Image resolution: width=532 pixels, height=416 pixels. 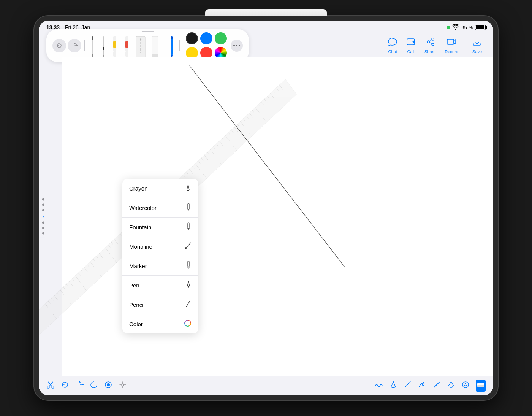 What do you see at coordinates (192, 38) in the screenshot?
I see `color-swatch-black` at bounding box center [192, 38].